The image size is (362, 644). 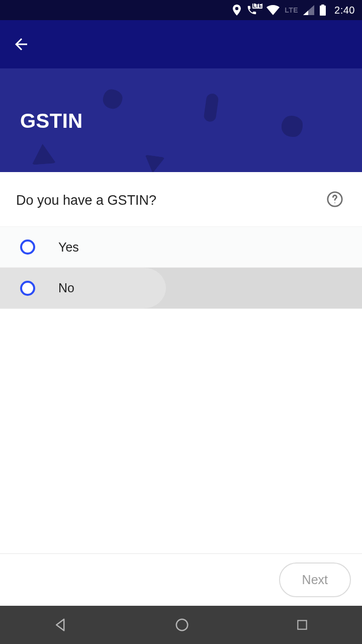 What do you see at coordinates (315, 580) in the screenshot?
I see `next-button: Next` at bounding box center [315, 580].